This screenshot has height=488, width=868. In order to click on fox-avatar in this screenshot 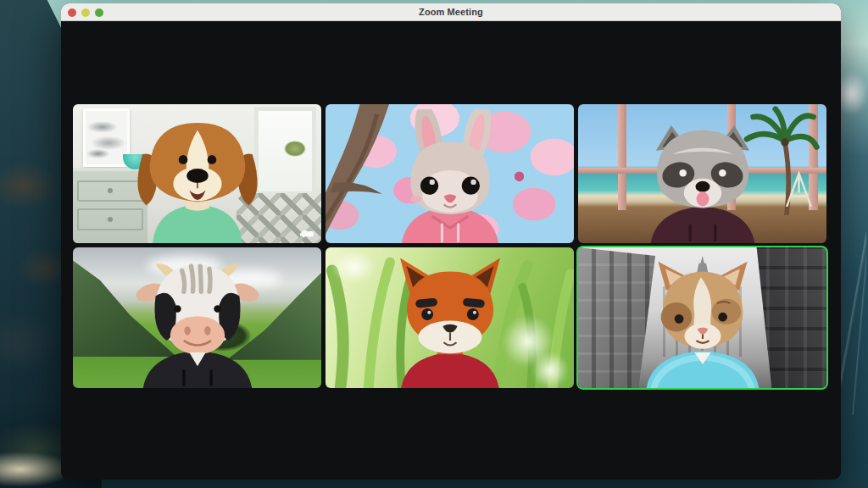, I will do `click(449, 320)`.